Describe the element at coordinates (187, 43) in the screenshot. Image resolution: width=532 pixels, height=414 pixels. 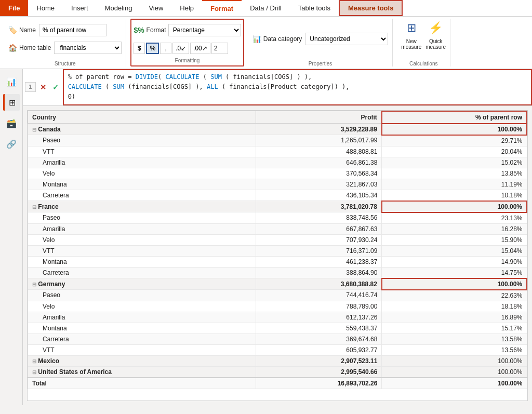
I see `formatting-group: $% Format Percentage General Whole Numbe…` at that location.